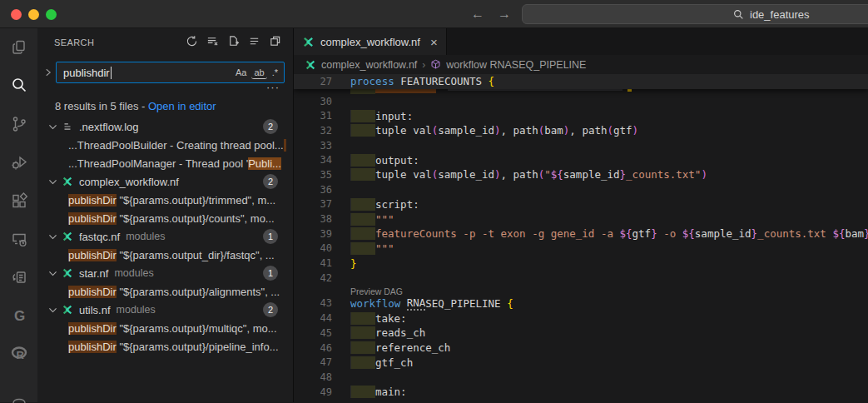 The height and width of the screenshot is (403, 868). I want to click on code-line: 45reads_ch, so click(581, 333).